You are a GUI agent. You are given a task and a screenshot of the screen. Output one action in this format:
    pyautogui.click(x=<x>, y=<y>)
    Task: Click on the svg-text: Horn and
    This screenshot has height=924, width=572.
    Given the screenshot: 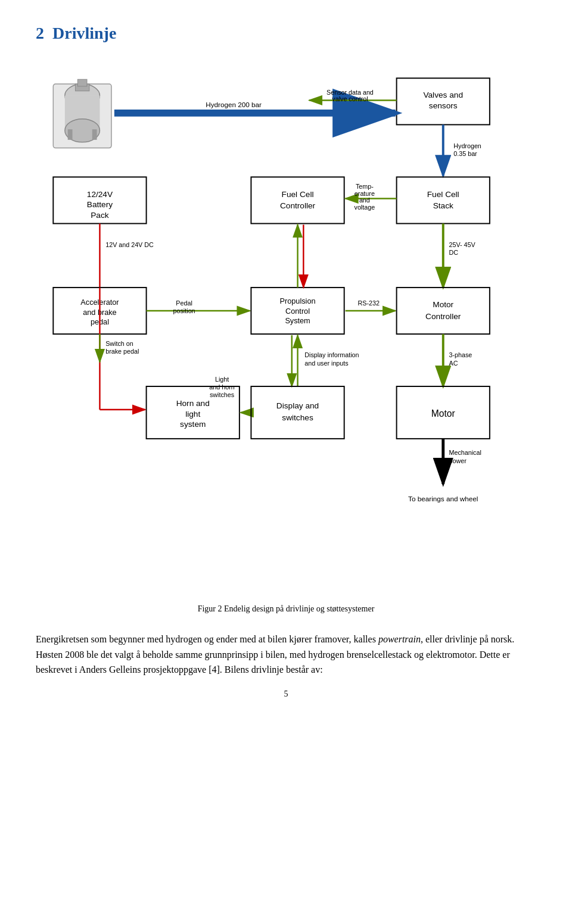 What is the action you would take?
    pyautogui.click(x=193, y=404)
    